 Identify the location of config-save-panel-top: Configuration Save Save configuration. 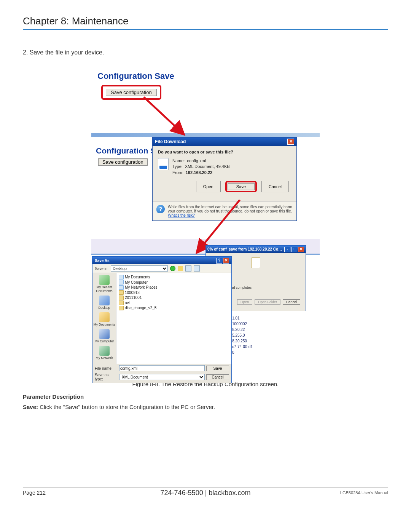
(206, 100).